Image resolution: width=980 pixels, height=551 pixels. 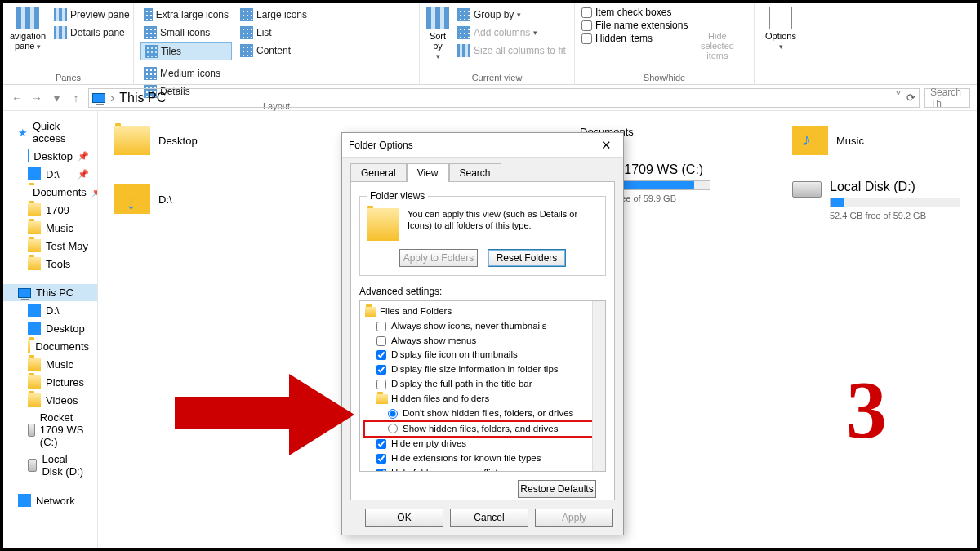 What do you see at coordinates (483, 444) in the screenshot?
I see `opt-hide-empty-drives: Hide empty drives` at bounding box center [483, 444].